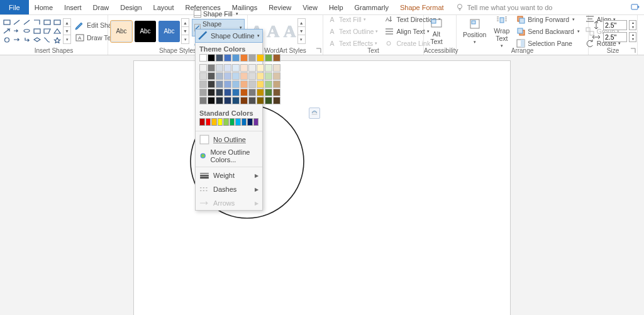 This screenshot has height=315, width=644. I want to click on tab-review: Review, so click(280, 8).